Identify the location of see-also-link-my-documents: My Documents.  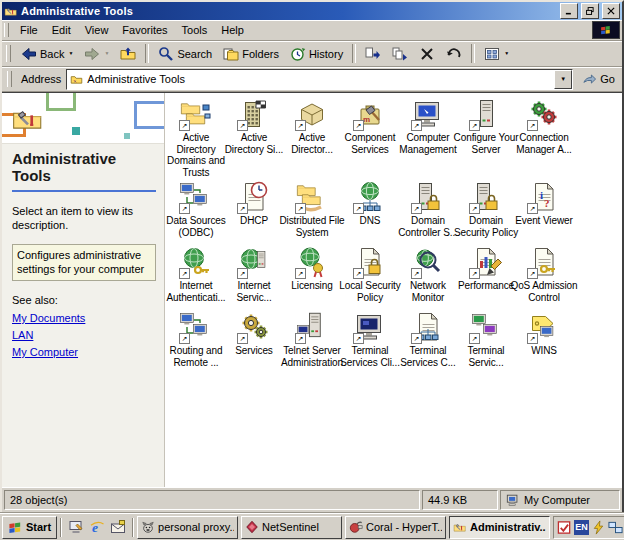
(83, 316).